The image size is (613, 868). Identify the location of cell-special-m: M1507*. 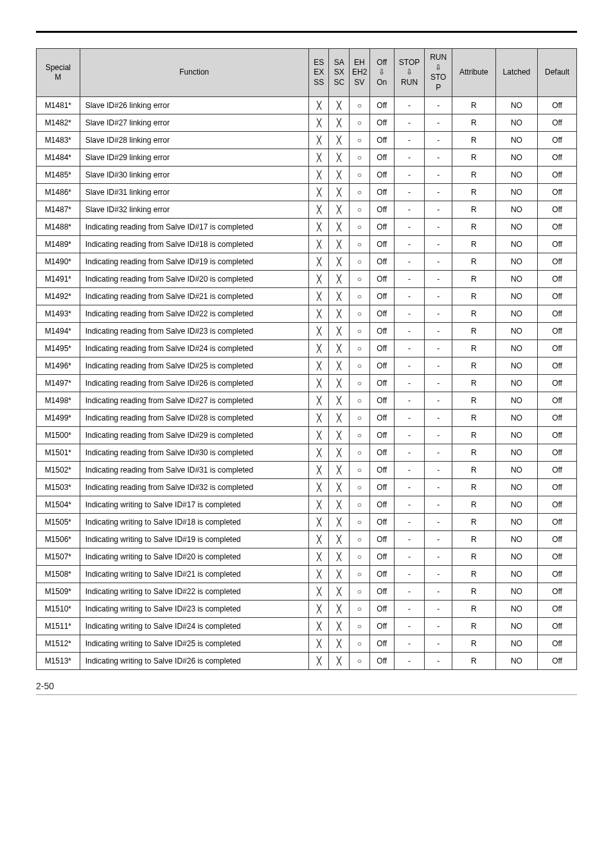
(58, 557).